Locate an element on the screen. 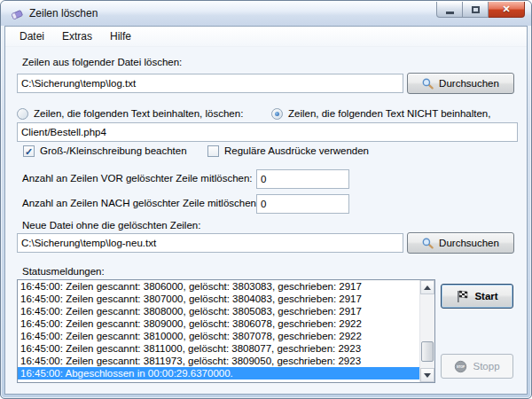  start-button: Start is located at coordinates (477, 296).